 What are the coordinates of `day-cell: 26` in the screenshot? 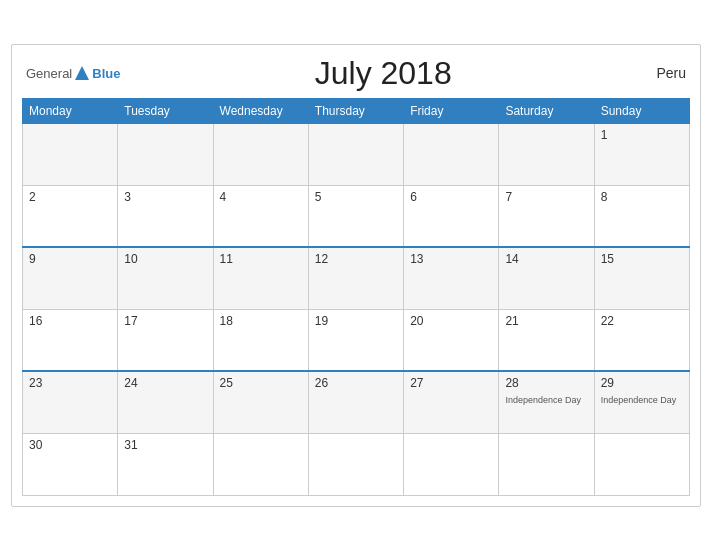 It's located at (356, 402).